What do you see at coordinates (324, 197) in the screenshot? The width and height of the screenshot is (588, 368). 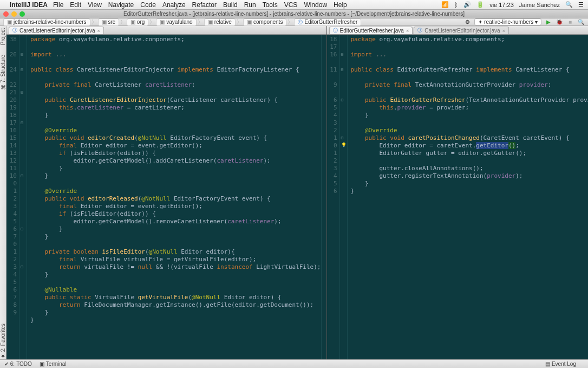 I see `error-stripe-left` at bounding box center [324, 197].